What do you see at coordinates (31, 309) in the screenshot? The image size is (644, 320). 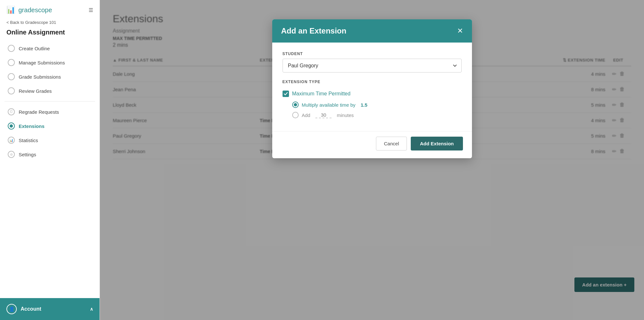 I see `account-label: Account` at bounding box center [31, 309].